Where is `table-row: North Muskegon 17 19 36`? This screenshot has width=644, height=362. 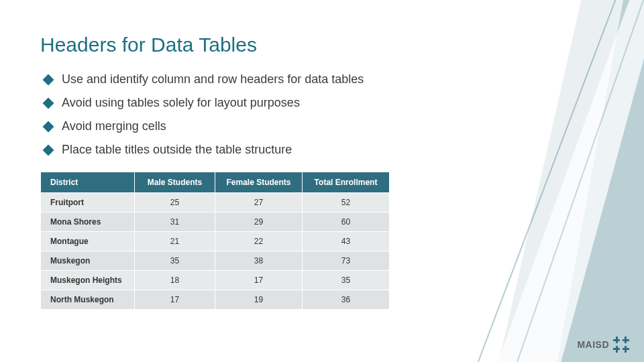 table-row: North Muskegon 17 19 36 is located at coordinates (215, 300).